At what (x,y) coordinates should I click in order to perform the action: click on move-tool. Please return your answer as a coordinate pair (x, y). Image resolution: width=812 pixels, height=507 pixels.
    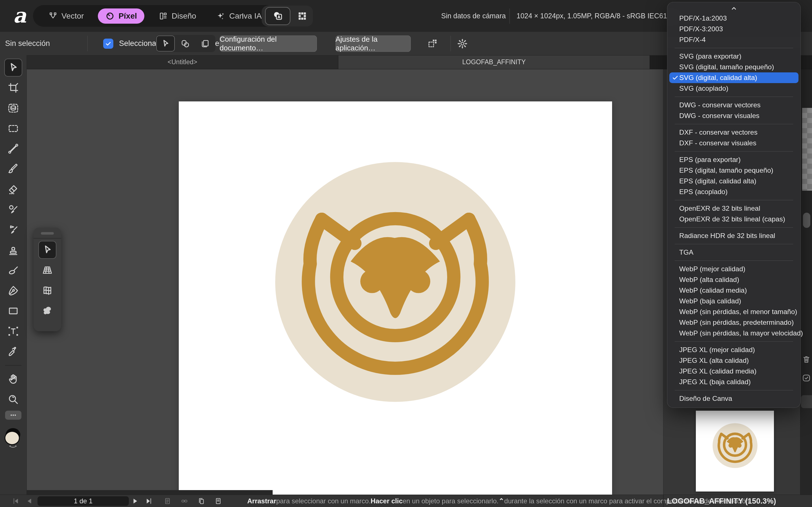
    Looking at the image, I should click on (13, 68).